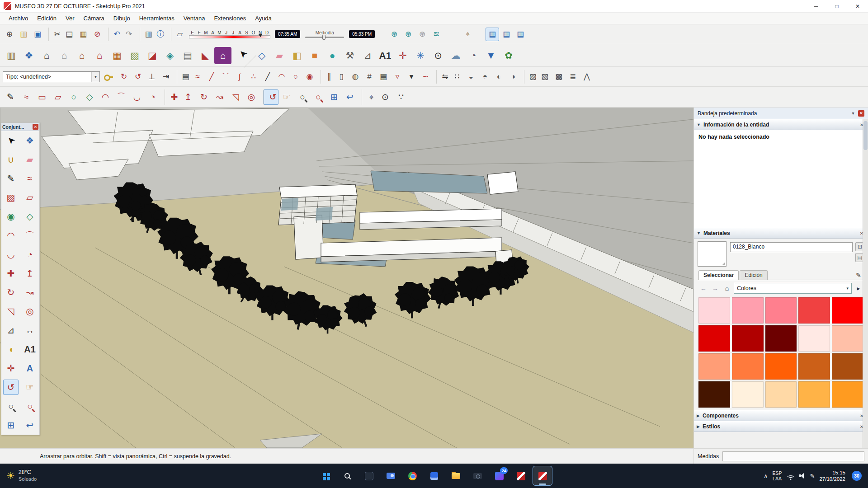  What do you see at coordinates (471, 77) in the screenshot?
I see `solid-union-icon: ◒` at bounding box center [471, 77].